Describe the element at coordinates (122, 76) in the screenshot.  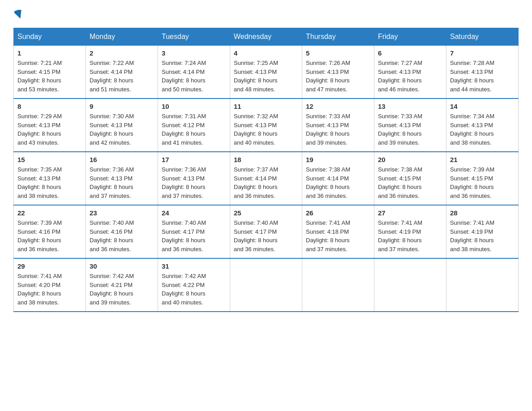
I see `day-info: Sunrise: 7:22 AM Sunset: 4:14 PM Dayligh…` at that location.